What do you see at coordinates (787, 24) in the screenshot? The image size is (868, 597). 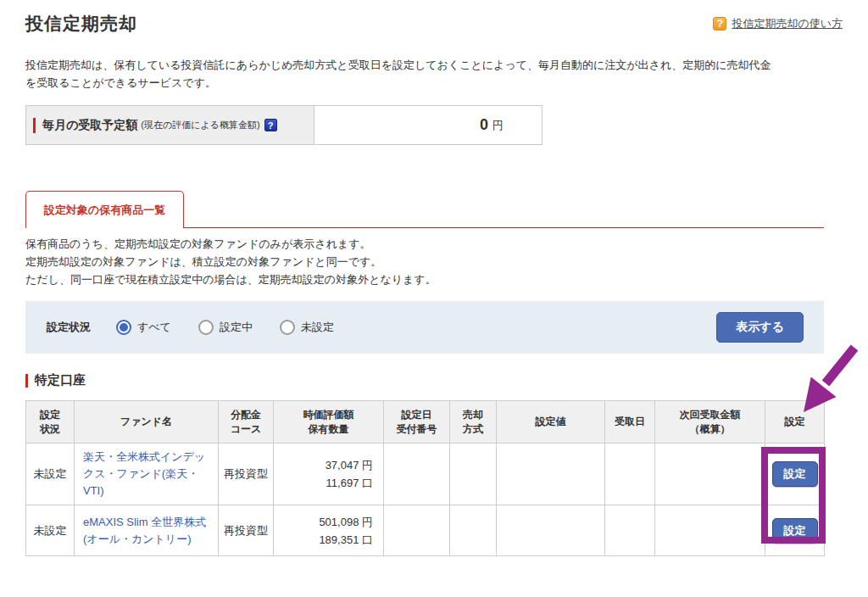 I see `usage-help-link-label: 投信定期売却の使い方` at bounding box center [787, 24].